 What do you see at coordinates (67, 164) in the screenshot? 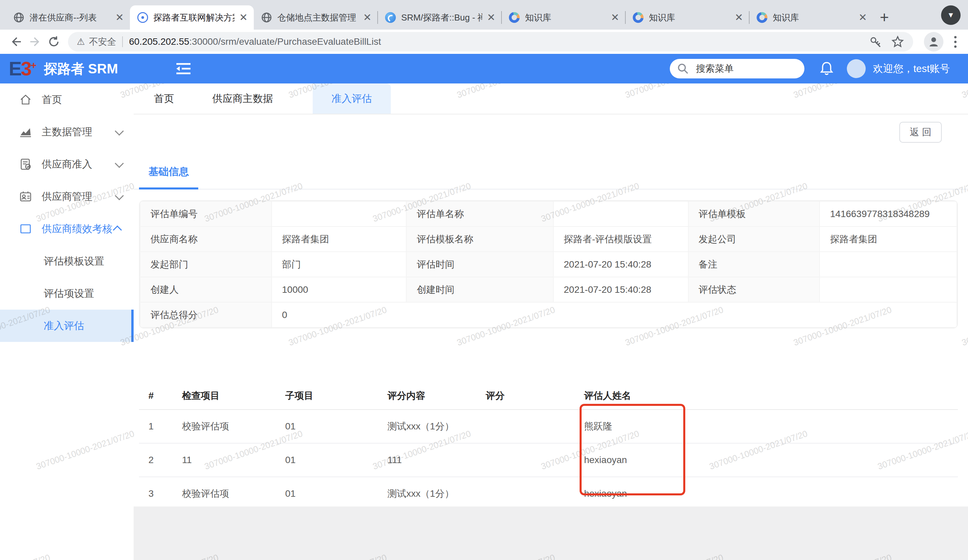
I see `sidebar-item-supplier-admission: 供应商准入` at bounding box center [67, 164].